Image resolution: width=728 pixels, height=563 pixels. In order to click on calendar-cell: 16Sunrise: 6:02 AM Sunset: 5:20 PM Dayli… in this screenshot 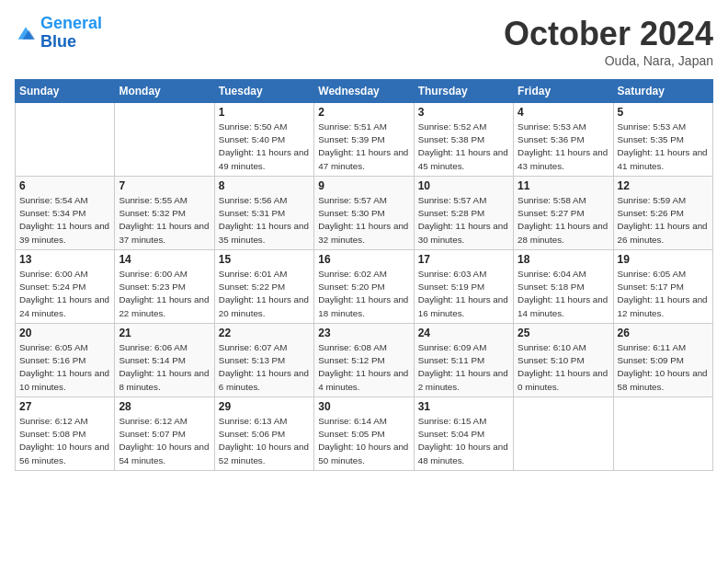, I will do `click(364, 287)`.